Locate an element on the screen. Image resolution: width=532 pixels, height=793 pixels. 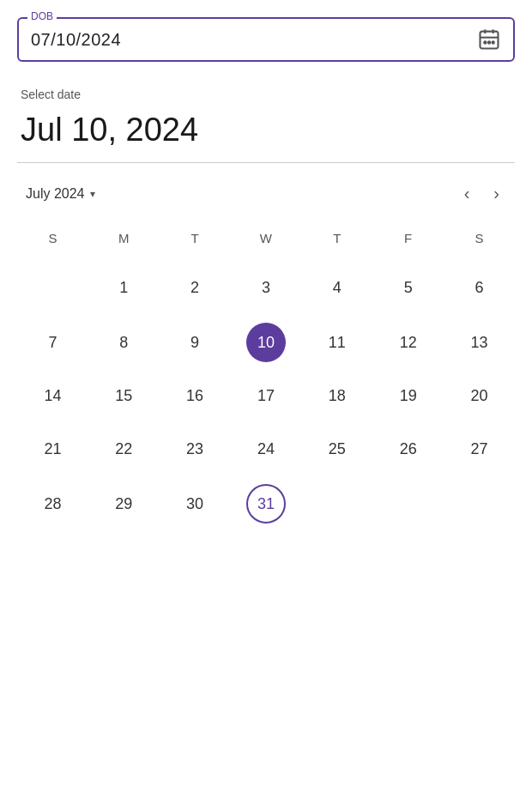
day-number: 26 is located at coordinates (408, 449).